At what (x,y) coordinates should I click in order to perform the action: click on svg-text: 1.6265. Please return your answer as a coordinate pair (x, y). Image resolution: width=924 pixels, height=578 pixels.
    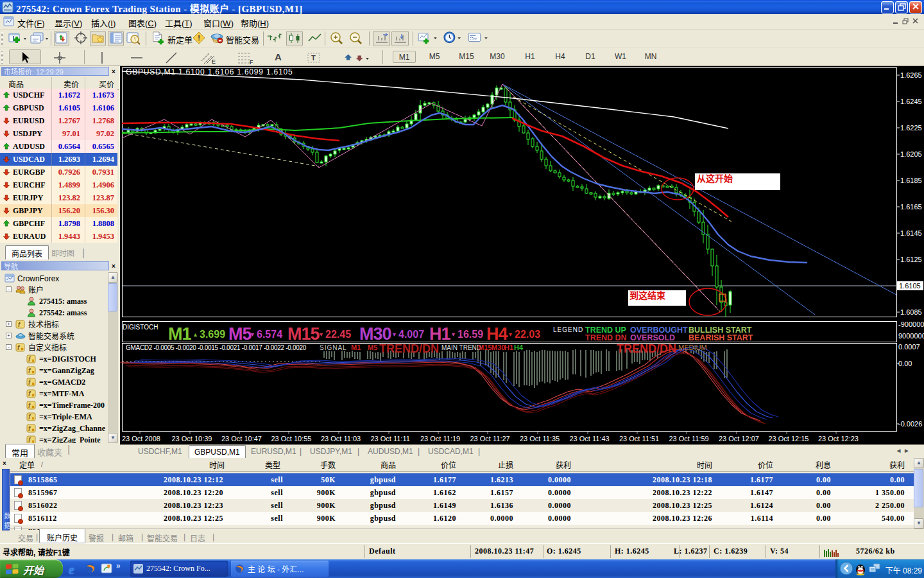
    Looking at the image, I should click on (911, 75).